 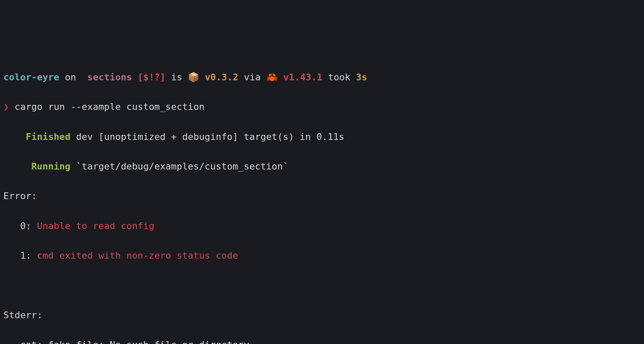 What do you see at coordinates (110, 77) in the screenshot?
I see `branch-name-text: sections` at bounding box center [110, 77].